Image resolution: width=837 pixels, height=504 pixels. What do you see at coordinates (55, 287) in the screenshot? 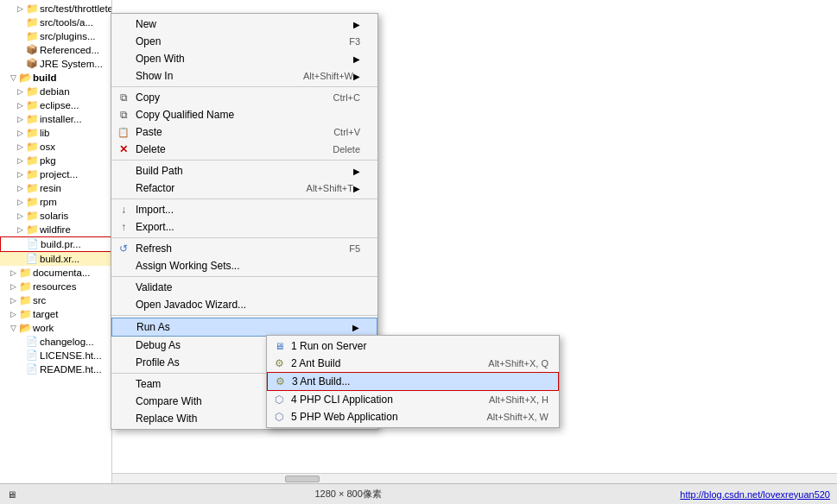
I see `tree-item-label: resources` at bounding box center [55, 287].